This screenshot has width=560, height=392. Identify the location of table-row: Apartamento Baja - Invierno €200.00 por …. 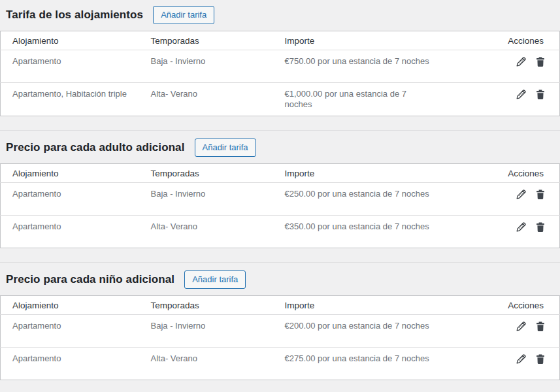
(280, 331).